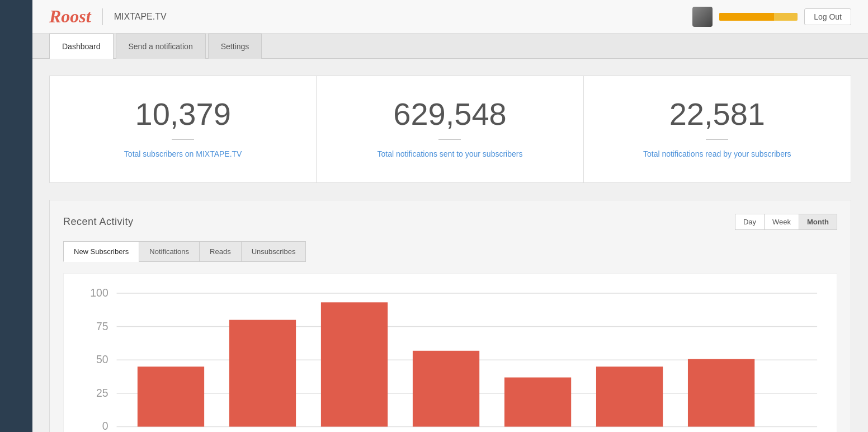  I want to click on tab-send-notification: Send a notification, so click(161, 46).